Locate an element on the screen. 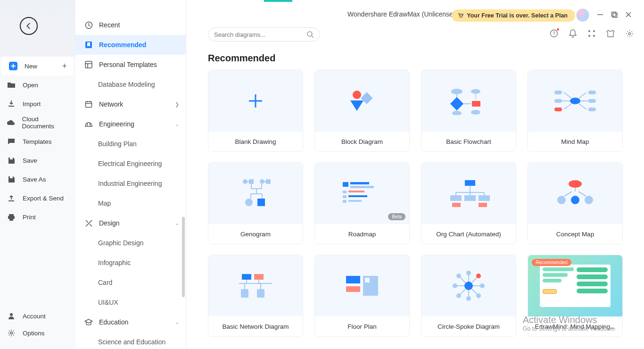 The height and width of the screenshot is (349, 644). label: Import is located at coordinates (32, 104).